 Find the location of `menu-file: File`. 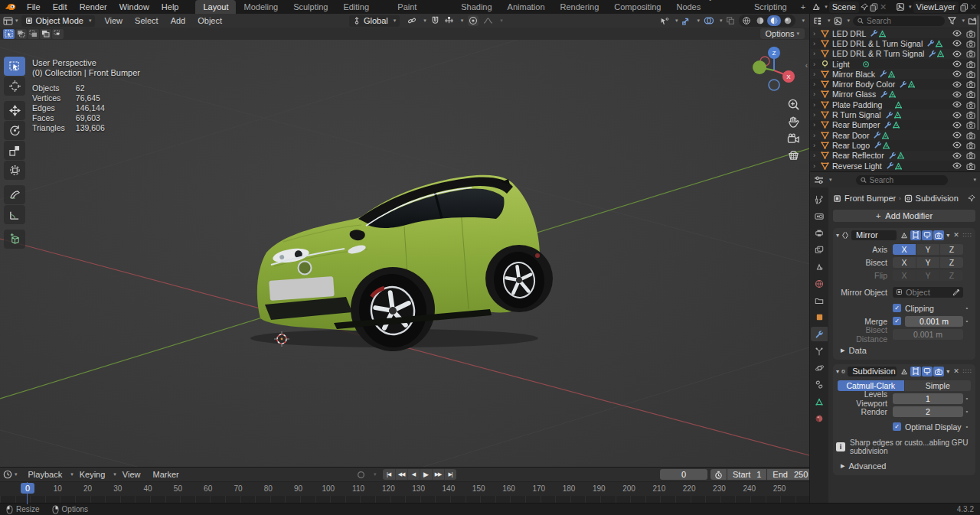

menu-file: File is located at coordinates (34, 7).